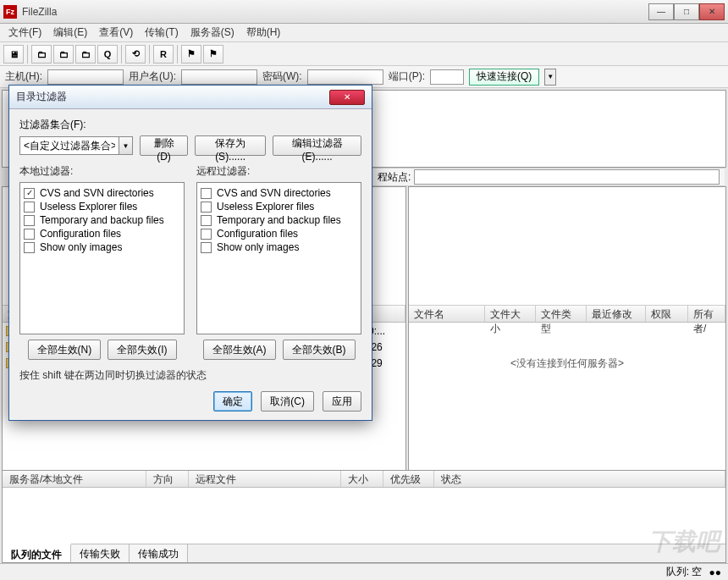  What do you see at coordinates (707, 313) in the screenshot?
I see `col-owner: 所有者/` at bounding box center [707, 313].